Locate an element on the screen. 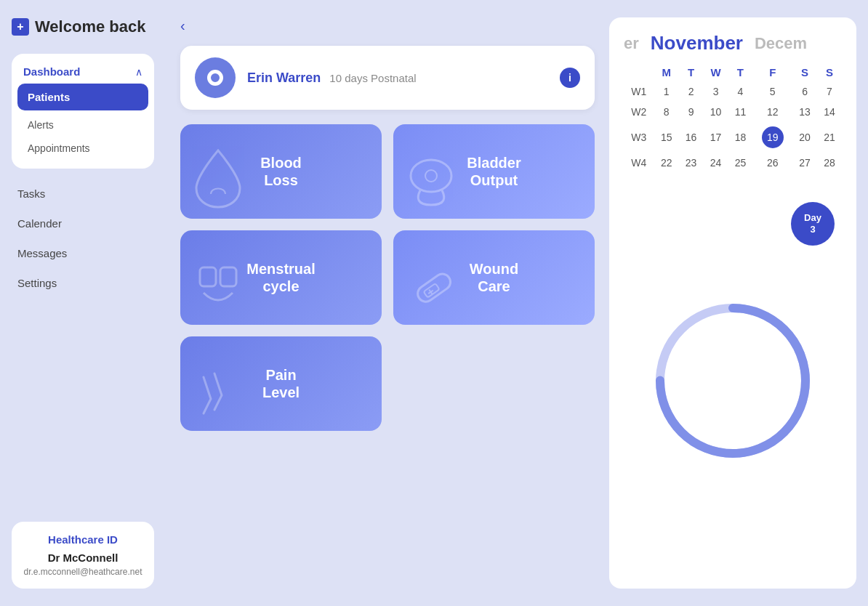  cal-day: 4 is located at coordinates (740, 92).